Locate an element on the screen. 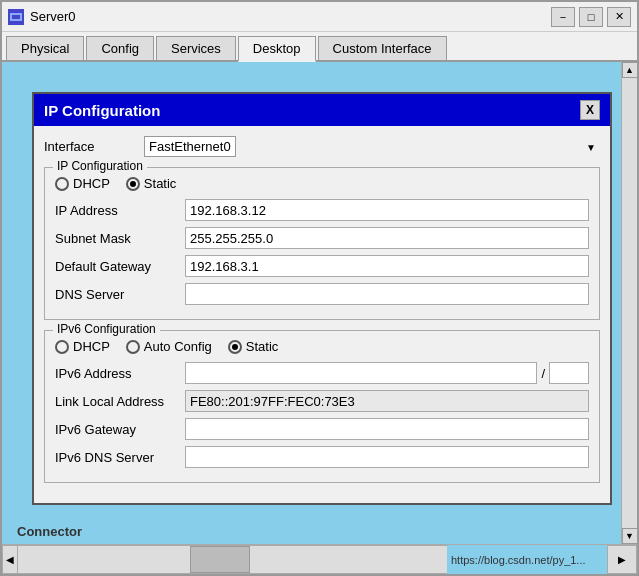 The image size is (639, 576). link-local-input is located at coordinates (387, 401).